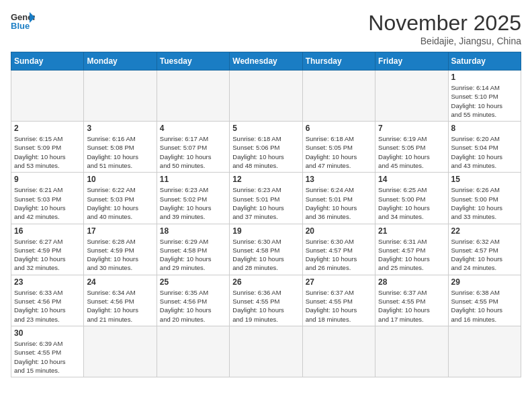  What do you see at coordinates (193, 306) in the screenshot?
I see `day-info: Sunrise: 6:35 AM Sunset: 4:56 PM Dayligh…` at bounding box center [193, 306].